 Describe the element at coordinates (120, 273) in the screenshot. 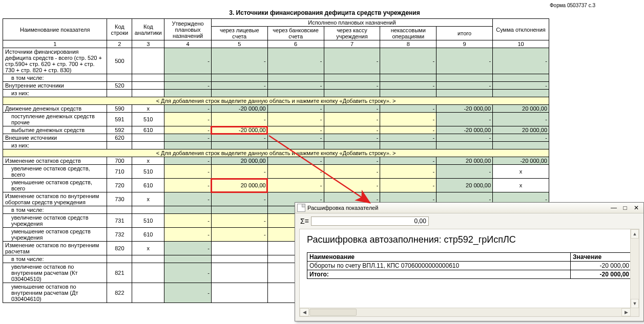

I see `row-code: 821` at that location.